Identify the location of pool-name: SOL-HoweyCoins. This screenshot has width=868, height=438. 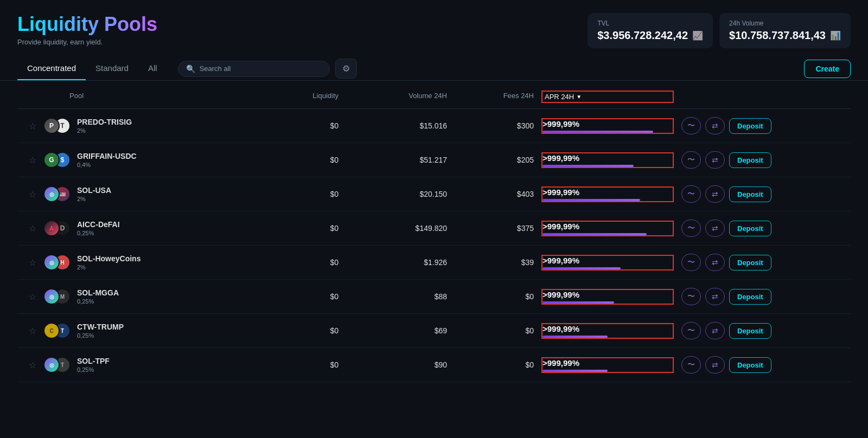
(108, 259).